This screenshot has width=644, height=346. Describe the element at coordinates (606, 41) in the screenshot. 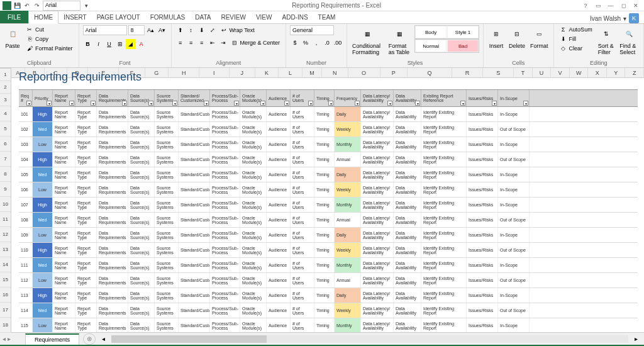

I see `sort-filter-button: ⇅Sort & Filter` at that location.